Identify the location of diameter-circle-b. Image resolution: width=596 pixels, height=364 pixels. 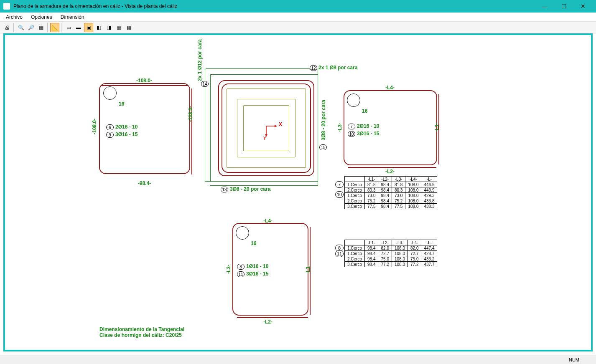
(242, 233).